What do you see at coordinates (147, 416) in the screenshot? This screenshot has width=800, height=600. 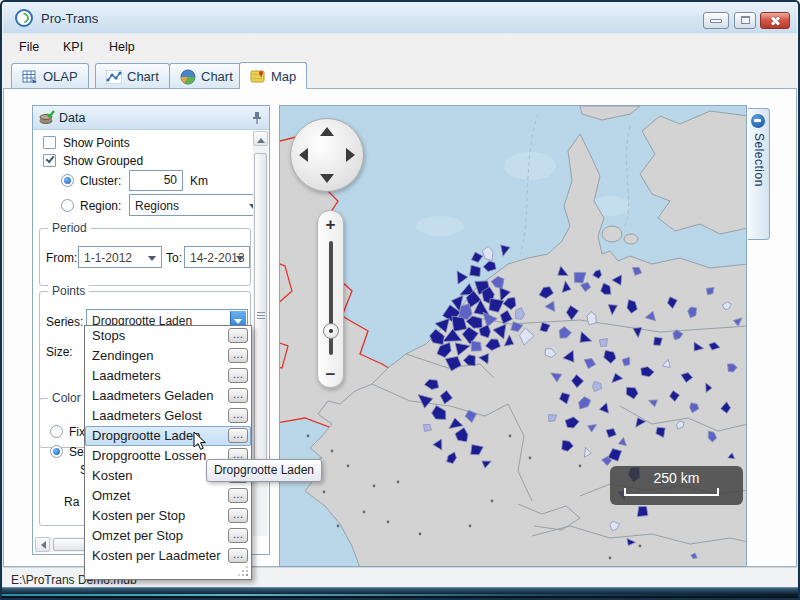 I see `series-item-label: Laadmeters Gelost` at bounding box center [147, 416].